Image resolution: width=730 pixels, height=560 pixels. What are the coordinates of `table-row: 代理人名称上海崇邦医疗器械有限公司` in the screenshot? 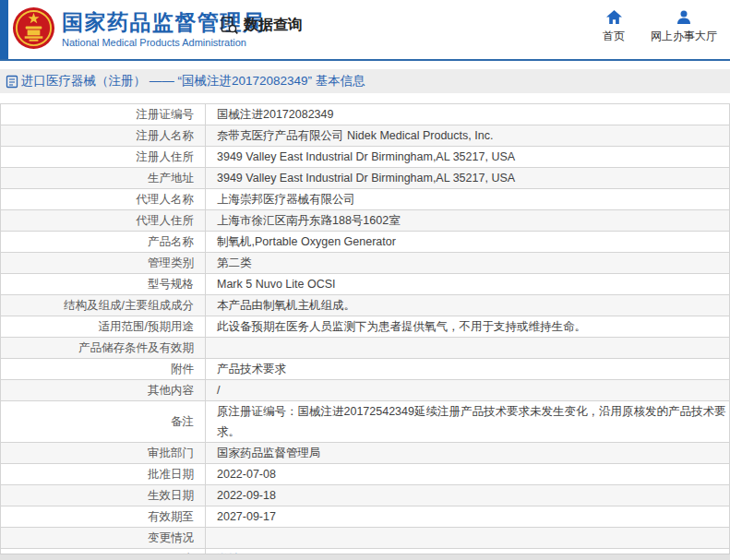 It's located at (365, 199).